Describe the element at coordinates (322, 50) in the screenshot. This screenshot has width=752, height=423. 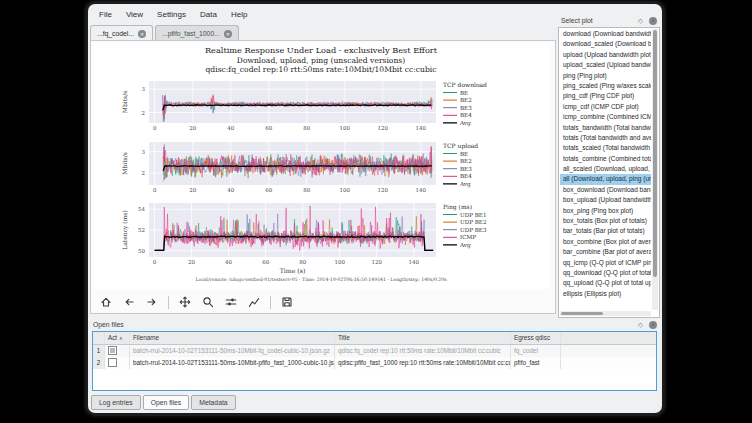
I see `svg-text:Realtime Response Under Load -: Realtime Response Under Load - exclusive…` at that location.